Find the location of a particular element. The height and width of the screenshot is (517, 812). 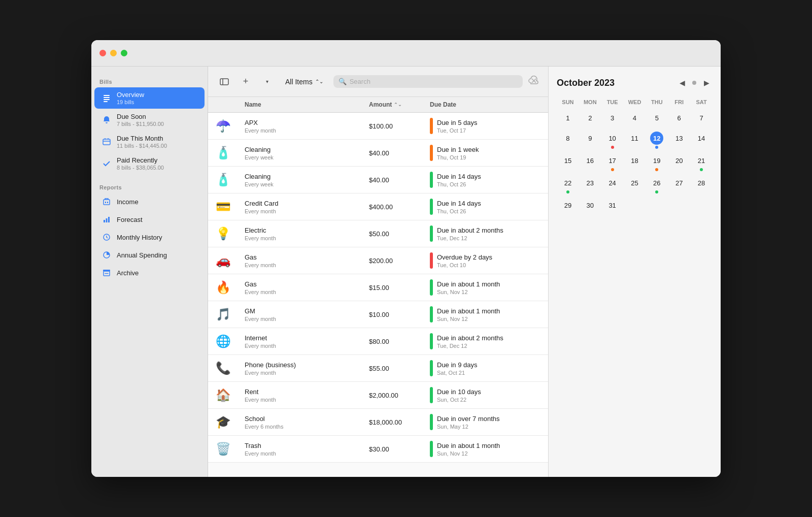

calendar-cell: 7 is located at coordinates (701, 119).